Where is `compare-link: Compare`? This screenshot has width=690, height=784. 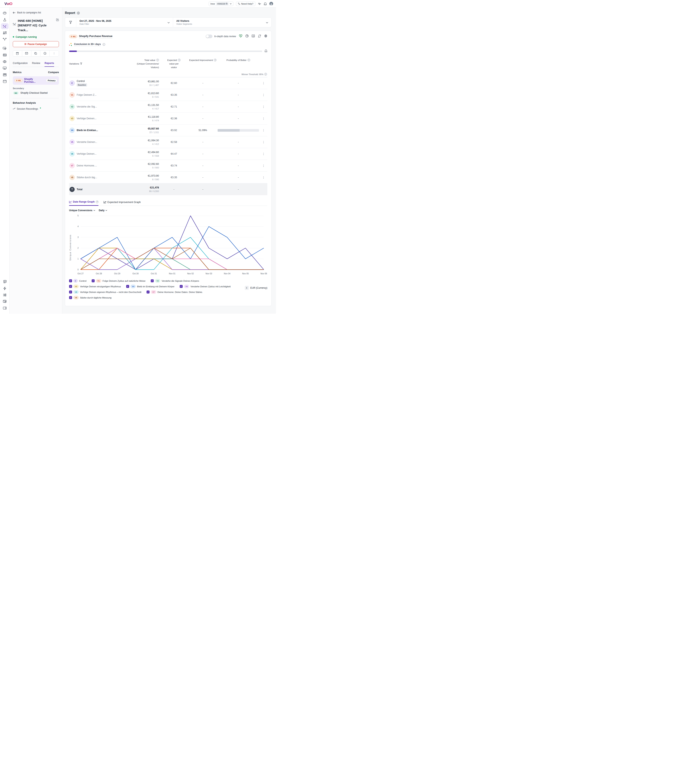
compare-link: Compare is located at coordinates (54, 72).